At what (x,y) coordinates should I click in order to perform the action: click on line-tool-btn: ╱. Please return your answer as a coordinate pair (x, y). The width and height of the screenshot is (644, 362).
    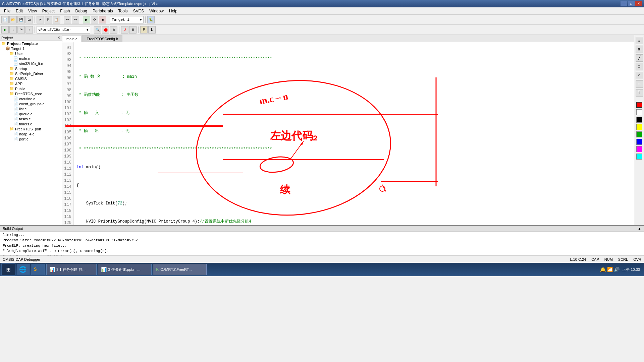
    Looking at the image, I should click on (639, 58).